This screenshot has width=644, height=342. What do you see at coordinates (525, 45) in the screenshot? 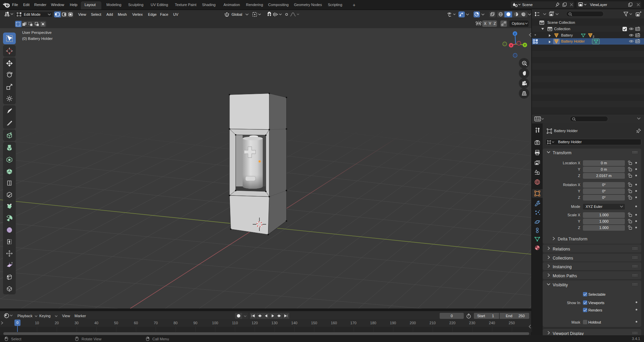
I see `svg-text: Y` at bounding box center [525, 45].